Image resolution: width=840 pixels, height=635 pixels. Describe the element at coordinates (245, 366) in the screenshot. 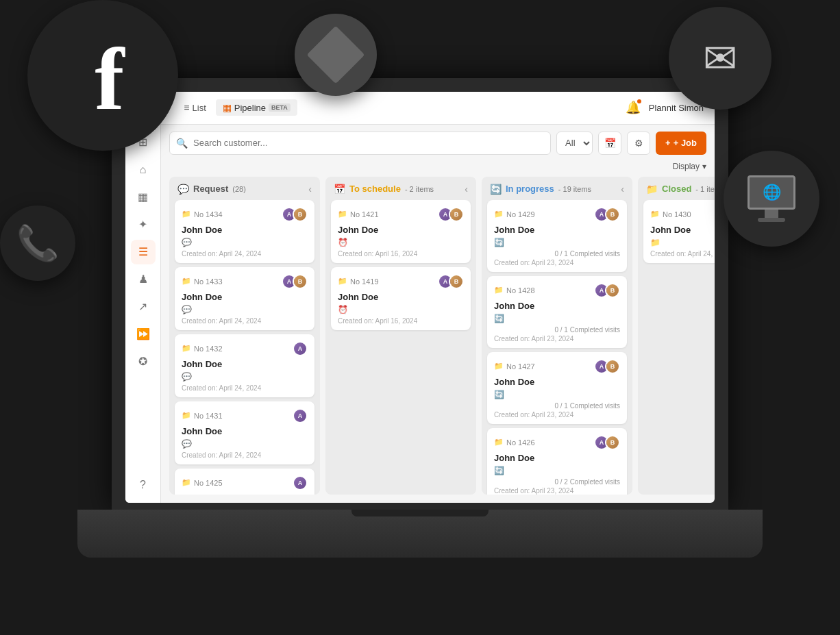

I see `table-row: 📁 No 1432 A John Doe 💬 Created on: April…` at that location.